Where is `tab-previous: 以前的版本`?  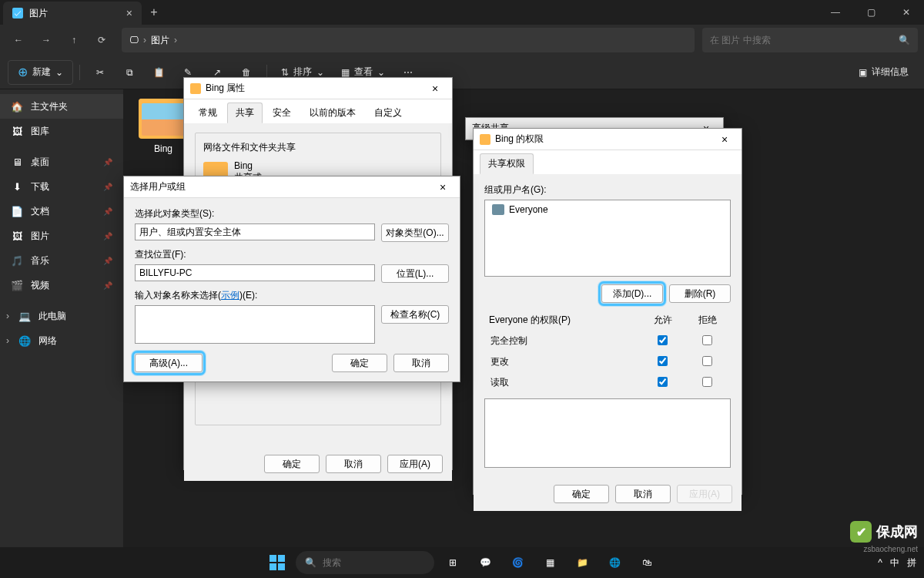 tab-previous: 以前的版本 is located at coordinates (333, 113).